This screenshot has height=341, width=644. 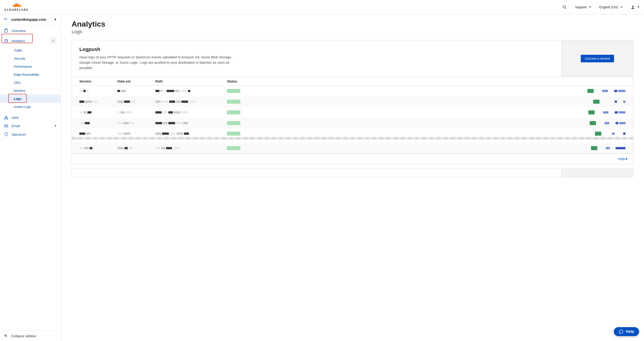 I want to click on top-bar: CLOUDFLARE Support English (US), so click(x=322, y=7).